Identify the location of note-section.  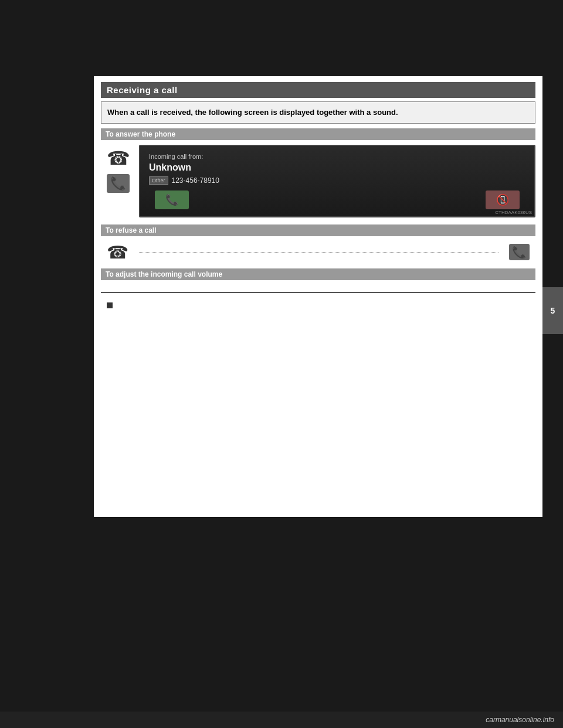
(318, 305).